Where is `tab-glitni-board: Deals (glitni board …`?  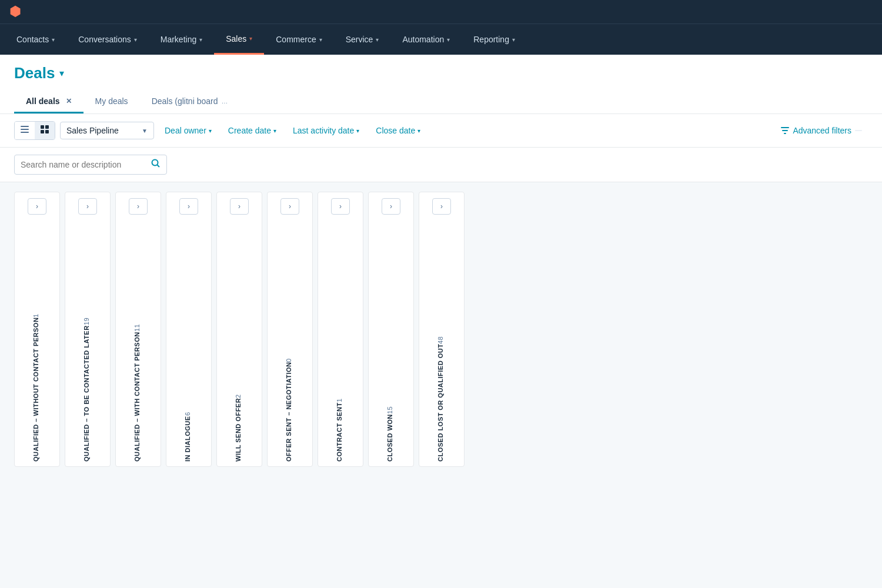
tab-glitni-board: Deals (glitni board … is located at coordinates (190, 102).